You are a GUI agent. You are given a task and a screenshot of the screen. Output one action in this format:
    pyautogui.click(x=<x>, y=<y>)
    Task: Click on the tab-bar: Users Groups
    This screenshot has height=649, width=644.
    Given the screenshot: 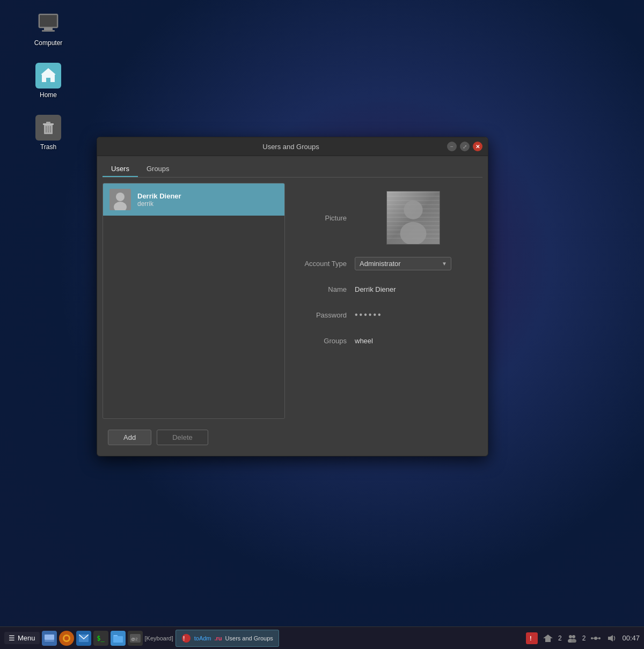 What is the action you would take?
    pyautogui.click(x=292, y=169)
    